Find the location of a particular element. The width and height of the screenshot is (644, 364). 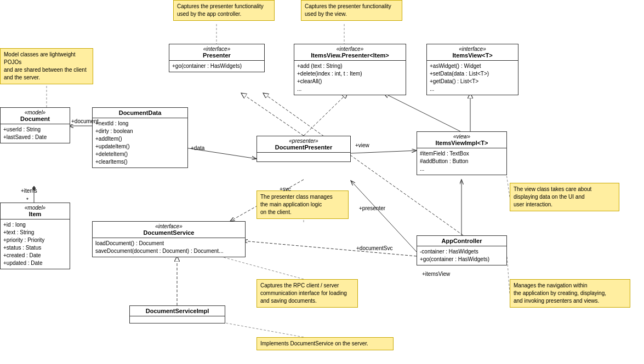

label-svc: +svc is located at coordinates (285, 189).